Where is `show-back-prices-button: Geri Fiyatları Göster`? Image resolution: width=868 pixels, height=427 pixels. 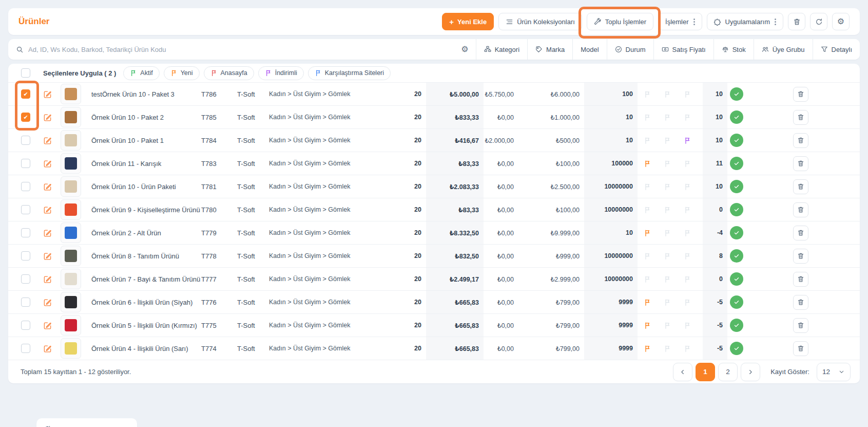
show-back-prices-button: Geri Fiyatları Göster is located at coordinates (87, 422).